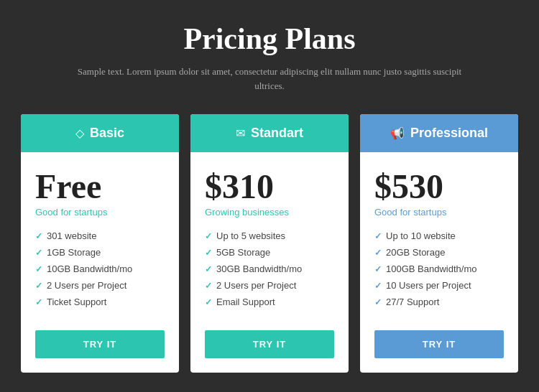  What do you see at coordinates (100, 345) in the screenshot?
I see `try-button-basic: TRY IT` at bounding box center [100, 345].